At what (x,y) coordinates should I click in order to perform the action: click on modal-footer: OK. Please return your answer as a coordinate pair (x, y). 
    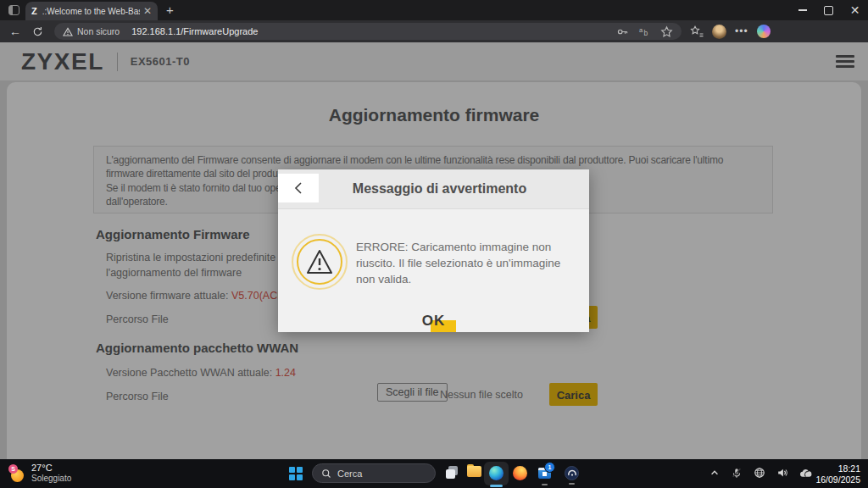
    Looking at the image, I should click on (434, 321).